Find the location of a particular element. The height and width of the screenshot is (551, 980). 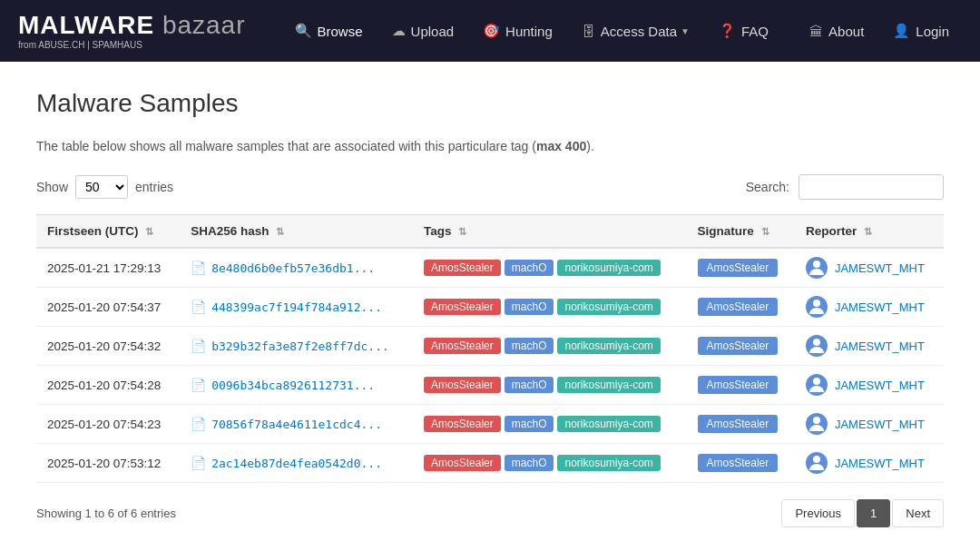

sha256-link: 70856f78a4e4611e1cdc4... is located at coordinates (297, 425).